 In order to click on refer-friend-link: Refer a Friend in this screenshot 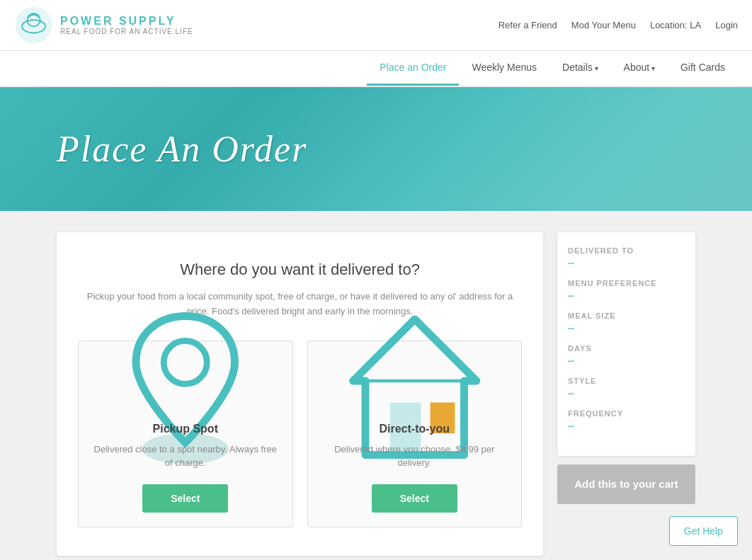, I will do `click(528, 25)`.